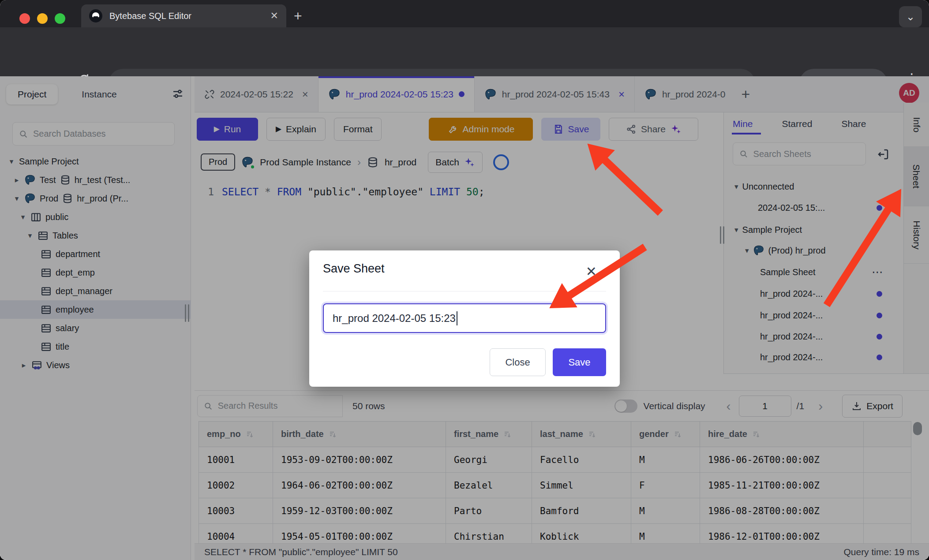 This screenshot has height=560, width=929. I want to click on save-confirm-button: Save, so click(580, 362).